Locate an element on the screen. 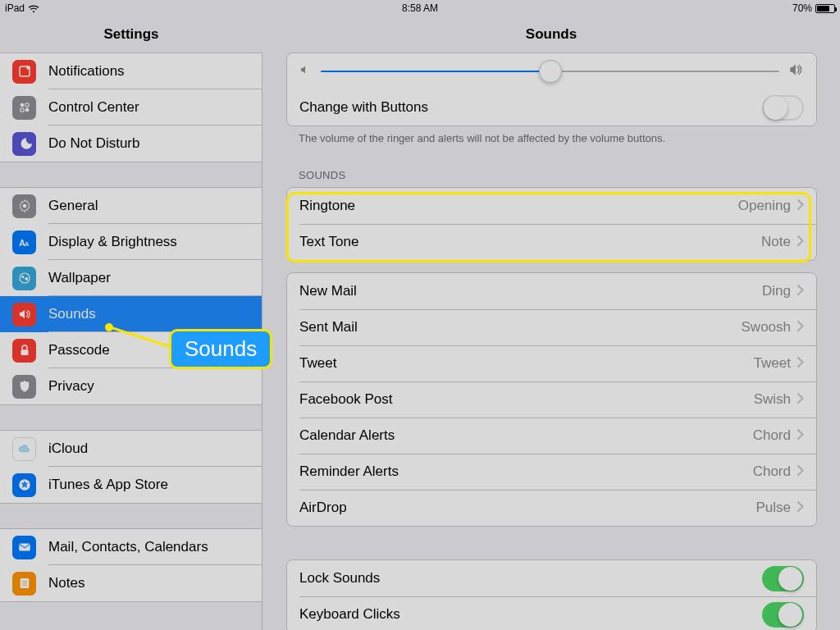 The height and width of the screenshot is (630, 840). change-with-buttons-toggle is located at coordinates (783, 108).